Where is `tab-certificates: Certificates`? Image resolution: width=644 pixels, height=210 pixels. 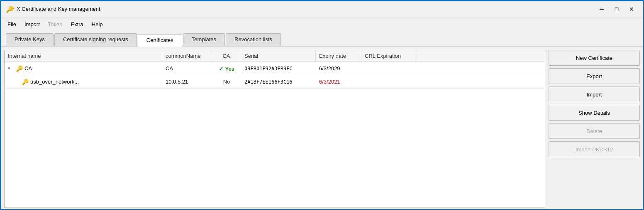 tab-certificates: Certificates is located at coordinates (160, 40).